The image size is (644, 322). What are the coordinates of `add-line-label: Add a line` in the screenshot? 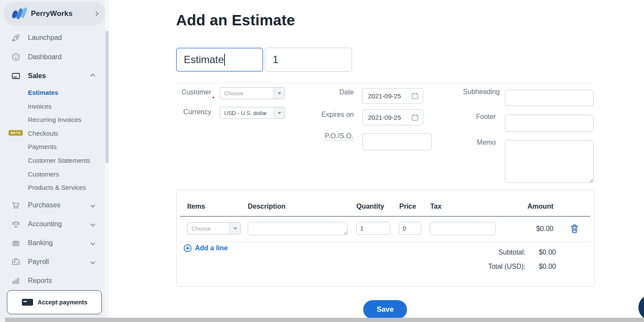 It's located at (211, 248).